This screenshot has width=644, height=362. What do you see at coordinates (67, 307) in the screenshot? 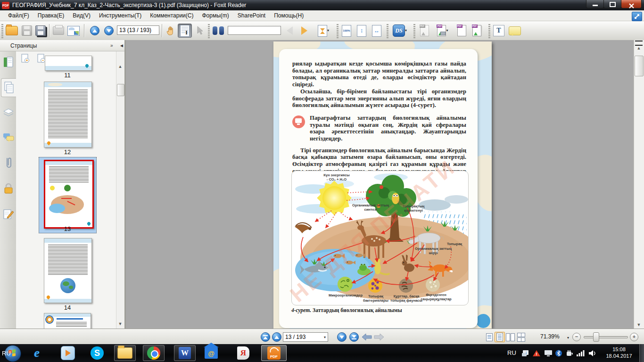
I see `thumbnail-label-14: 14` at bounding box center [67, 307].